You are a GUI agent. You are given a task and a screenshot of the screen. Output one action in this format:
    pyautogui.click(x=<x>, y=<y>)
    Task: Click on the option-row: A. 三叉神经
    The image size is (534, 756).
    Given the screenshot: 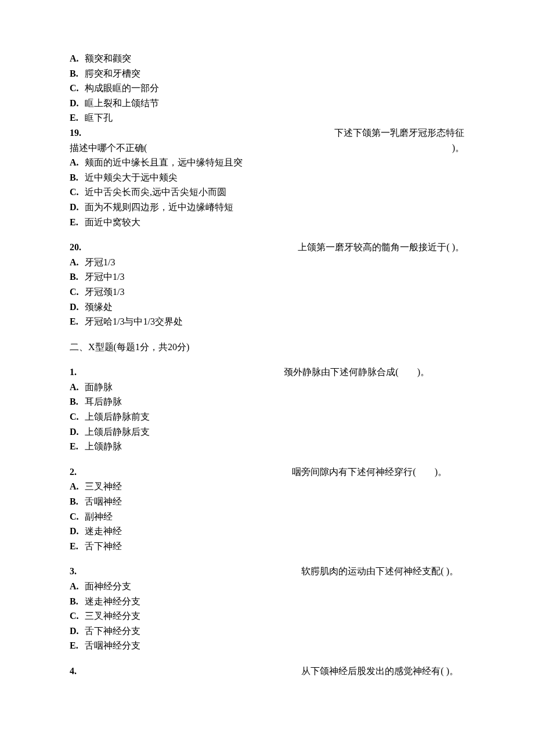 What is the action you would take?
    pyautogui.click(x=267, y=487)
    